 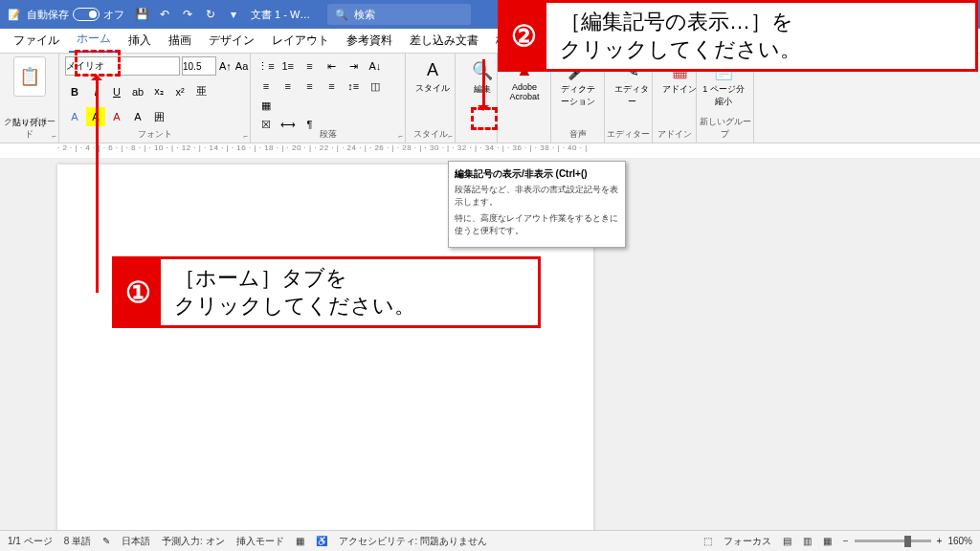 What do you see at coordinates (75, 92) in the screenshot?
I see `bold-button: B` at bounding box center [75, 92].